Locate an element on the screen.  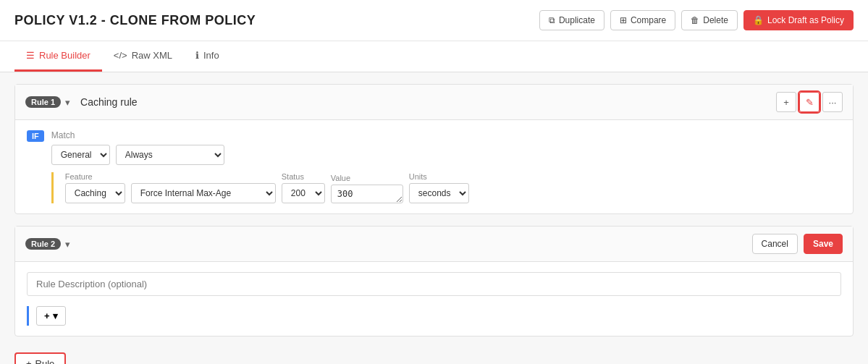
compare-icon: ⊞ is located at coordinates (623, 20).